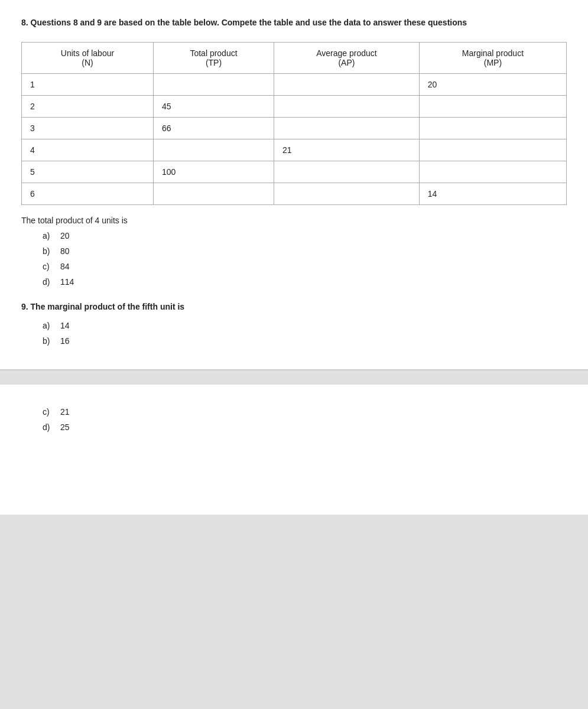 This screenshot has height=709, width=588. I want to click on cell-mp-6: 14, so click(493, 194).